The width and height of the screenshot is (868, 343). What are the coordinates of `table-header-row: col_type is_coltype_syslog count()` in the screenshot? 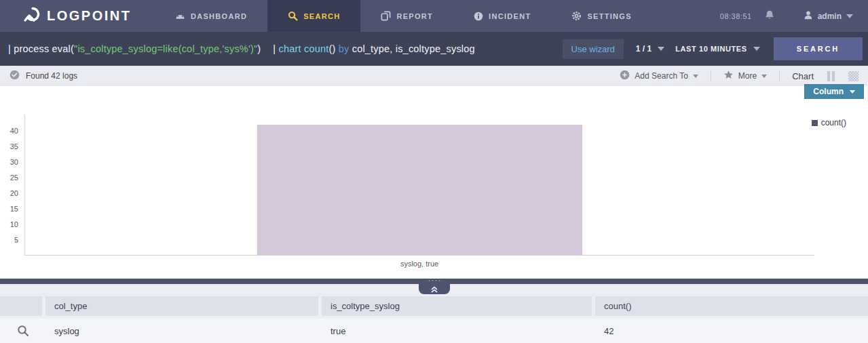 It's located at (434, 306).